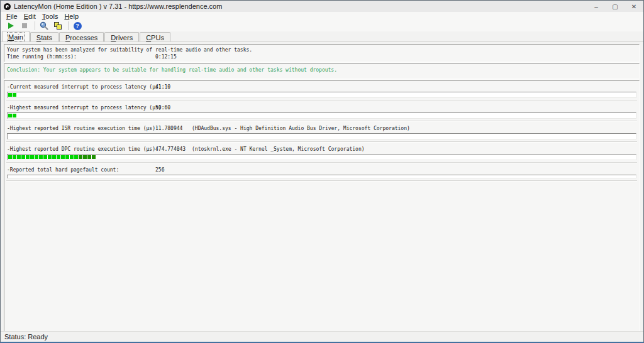 The image size is (644, 343). Describe the element at coordinates (322, 57) in the screenshot. I see `time-running-line: Time running (h:mm:ss): 0:12:15` at that location.